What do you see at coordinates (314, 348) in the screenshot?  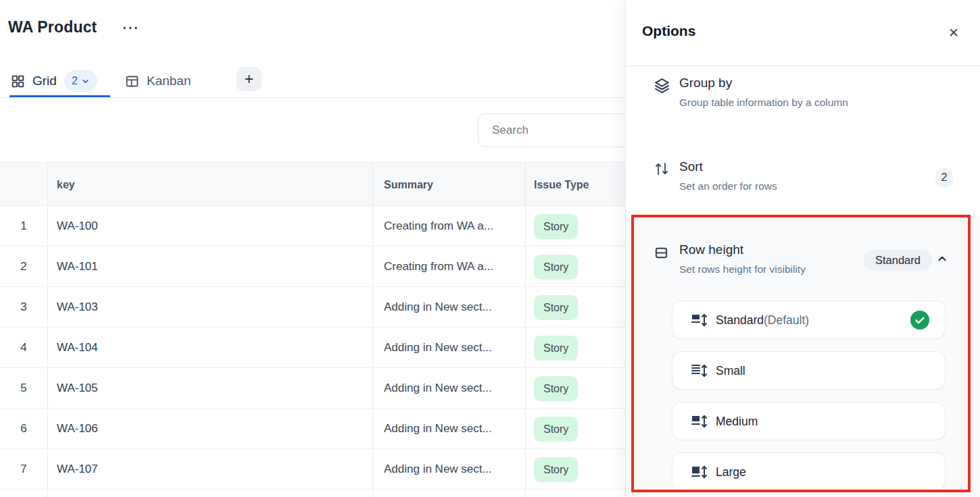 I see `table-row: 4 WA-104 Adding in New sect... Story` at bounding box center [314, 348].